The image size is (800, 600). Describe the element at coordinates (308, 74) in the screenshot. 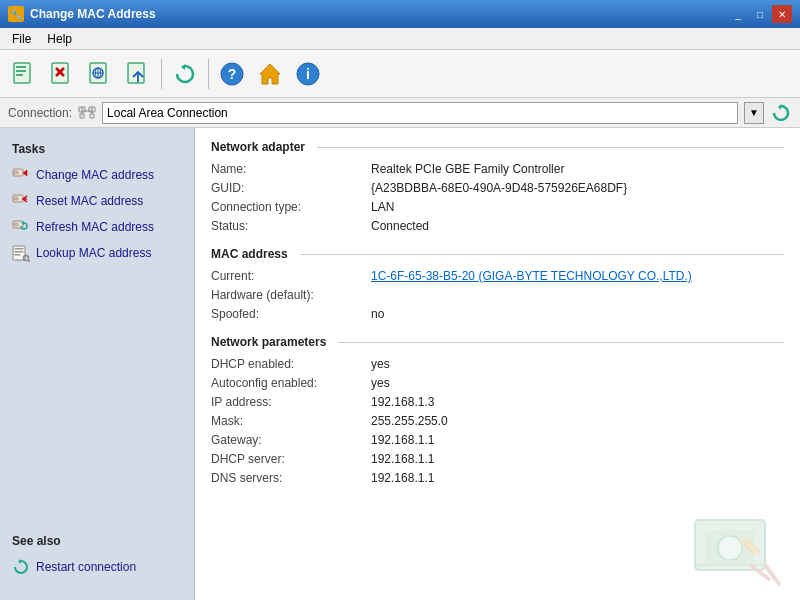

I see `info-icon: i` at that location.